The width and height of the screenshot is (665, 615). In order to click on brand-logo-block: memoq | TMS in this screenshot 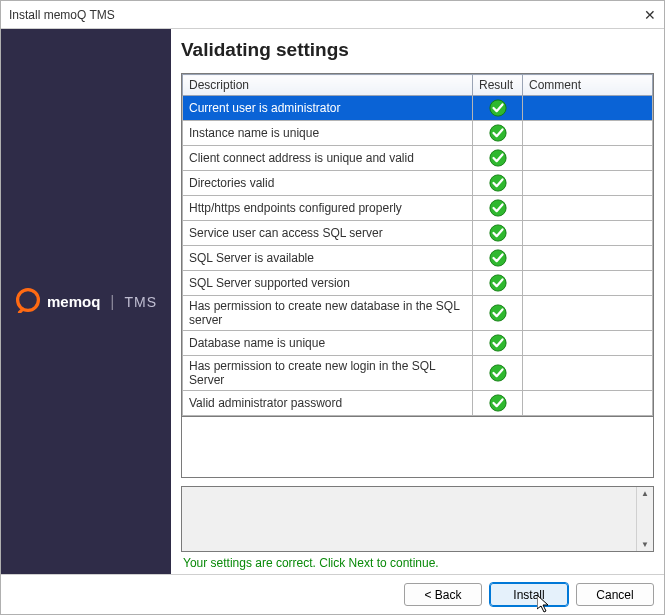, I will do `click(86, 302)`.